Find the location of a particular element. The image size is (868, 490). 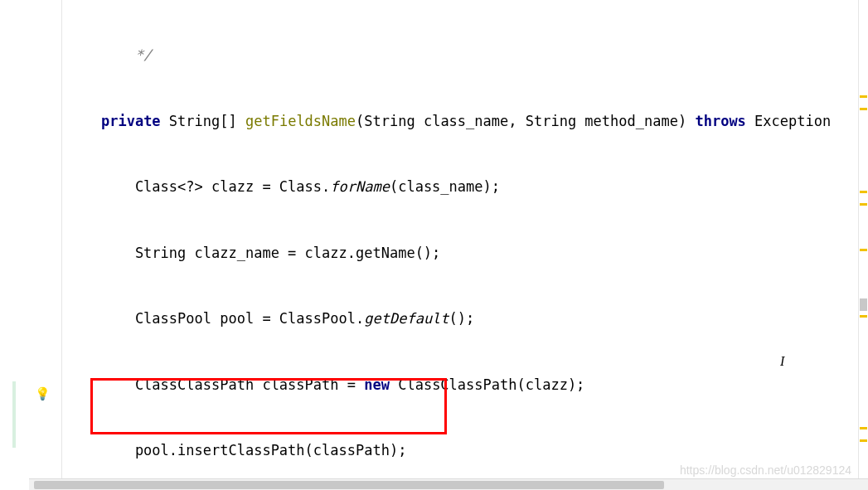

code-text: pool.insertClassPath(classPath); is located at coordinates (237, 451).